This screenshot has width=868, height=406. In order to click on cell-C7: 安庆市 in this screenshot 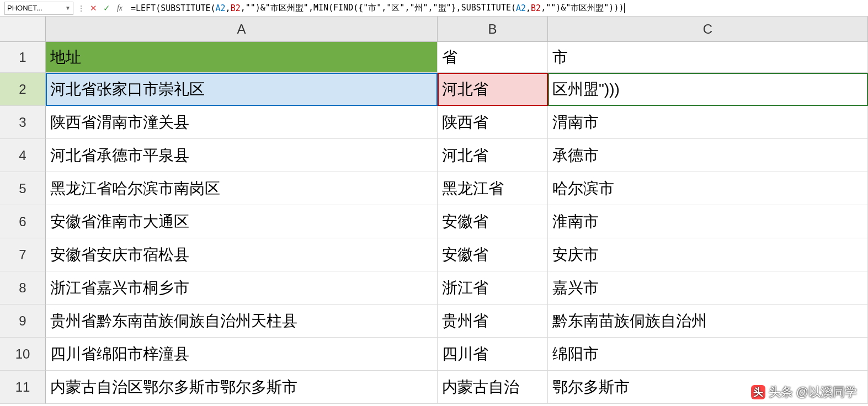, I will do `click(708, 255)`.